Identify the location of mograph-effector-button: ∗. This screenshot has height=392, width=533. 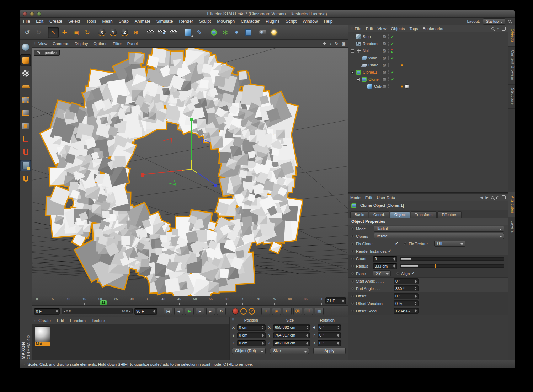
(225, 33).